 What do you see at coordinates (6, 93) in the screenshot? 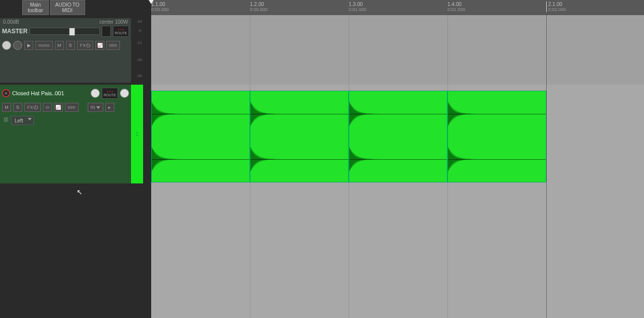
I see `record-arm-button` at bounding box center [6, 93].